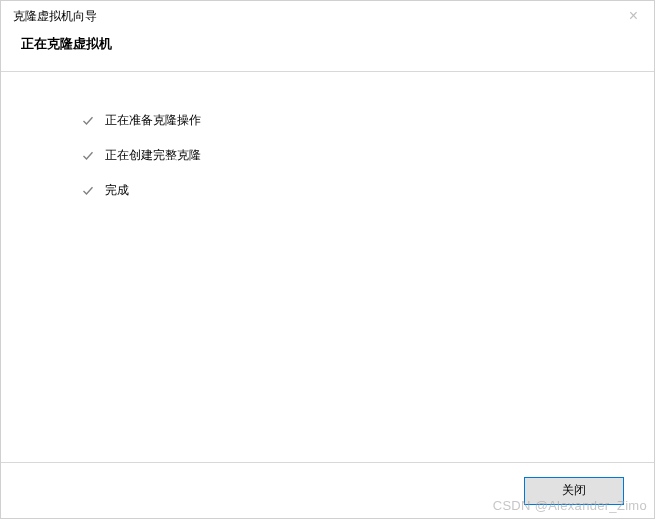  I want to click on title-bar: 克隆虚拟机向导 ×, so click(328, 16).